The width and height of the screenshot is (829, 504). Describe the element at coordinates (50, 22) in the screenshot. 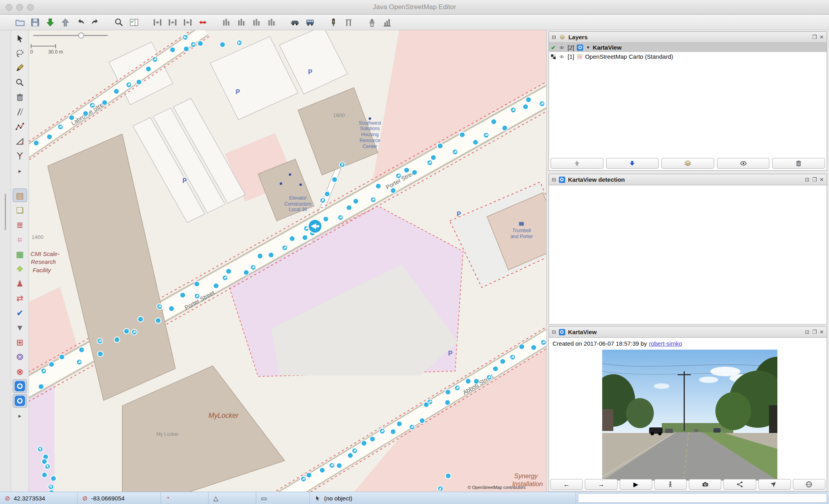

I see `download-data-button` at that location.